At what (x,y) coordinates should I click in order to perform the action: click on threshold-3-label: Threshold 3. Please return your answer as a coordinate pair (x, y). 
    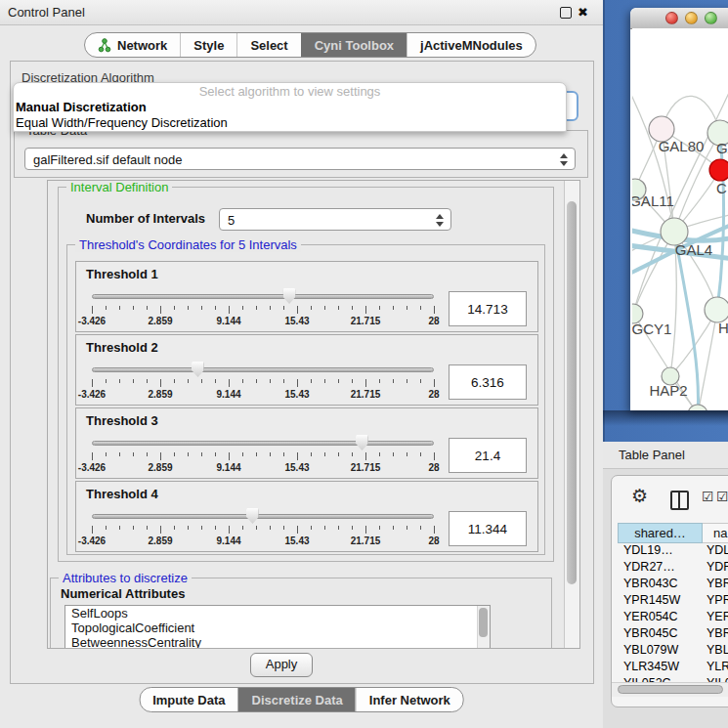
    Looking at the image, I should click on (122, 420).